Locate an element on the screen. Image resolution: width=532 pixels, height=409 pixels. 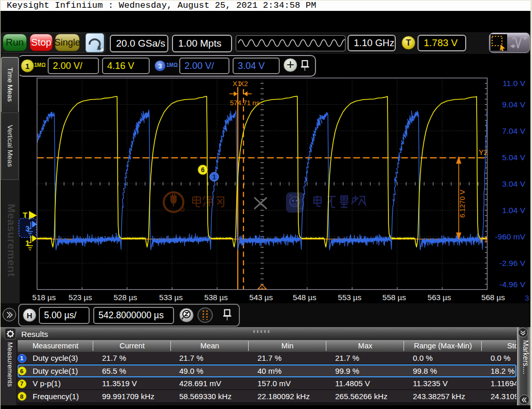
svg-text: 3.04 V is located at coordinates (514, 184).